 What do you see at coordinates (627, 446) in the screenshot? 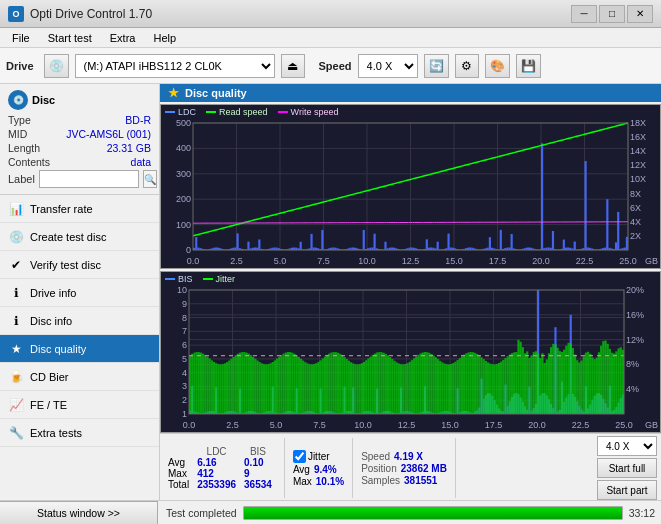
I see `stats-speed-select: 4.0 X 8.0 X` at bounding box center [627, 446].